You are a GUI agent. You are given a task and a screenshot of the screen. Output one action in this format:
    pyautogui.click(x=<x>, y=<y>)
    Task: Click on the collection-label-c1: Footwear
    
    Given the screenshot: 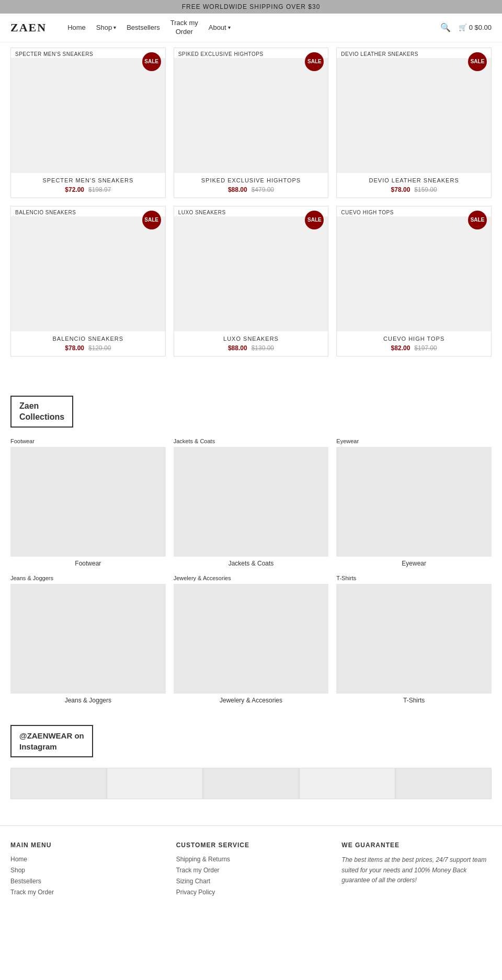 What is the action you would take?
    pyautogui.click(x=88, y=563)
    